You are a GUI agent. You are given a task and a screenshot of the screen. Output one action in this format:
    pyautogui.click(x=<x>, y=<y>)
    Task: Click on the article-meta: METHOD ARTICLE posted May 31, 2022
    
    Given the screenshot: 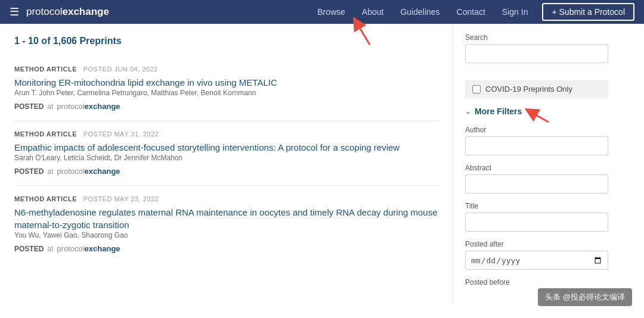 What is the action you would take?
    pyautogui.click(x=227, y=134)
    